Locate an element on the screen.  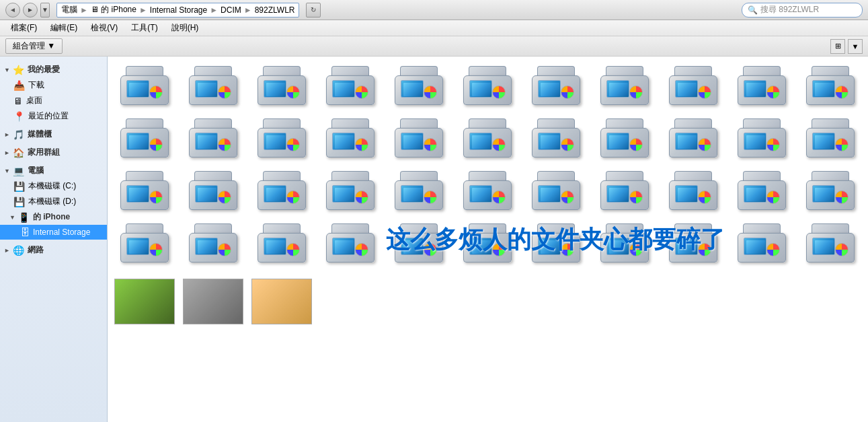
menu-view: 檢視(V) is located at coordinates (104, 28).